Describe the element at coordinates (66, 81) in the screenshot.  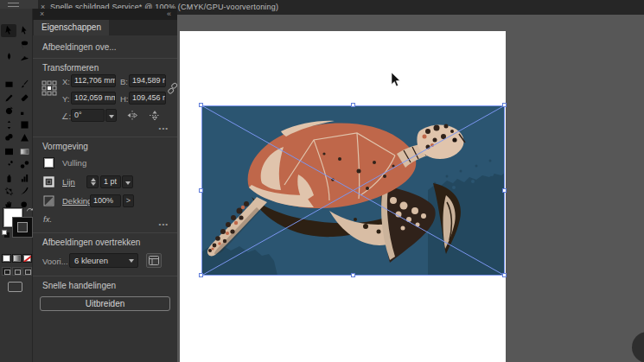
I see `x-label: X:` at that location.